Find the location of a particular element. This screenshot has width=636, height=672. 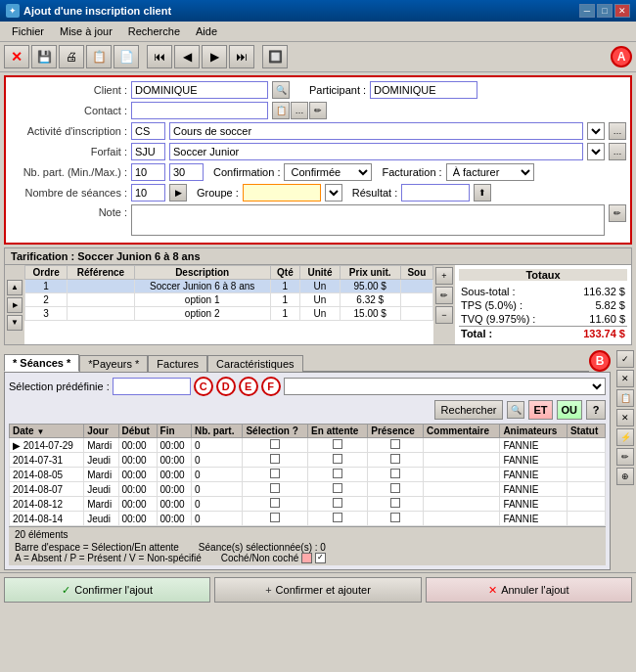

seance-row: 2014-08-07 Jeudi 00:00 00:00 0 FANNIE is located at coordinates (307, 489).